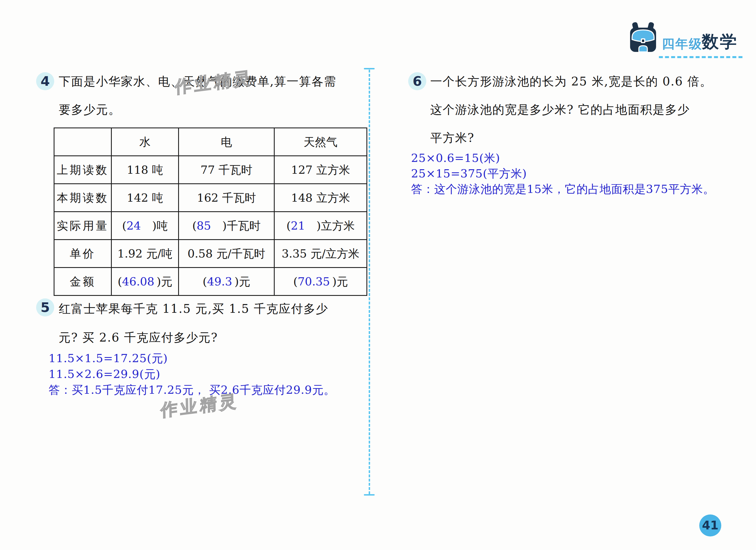  I want to click on grade-label: 四年级, so click(682, 44).